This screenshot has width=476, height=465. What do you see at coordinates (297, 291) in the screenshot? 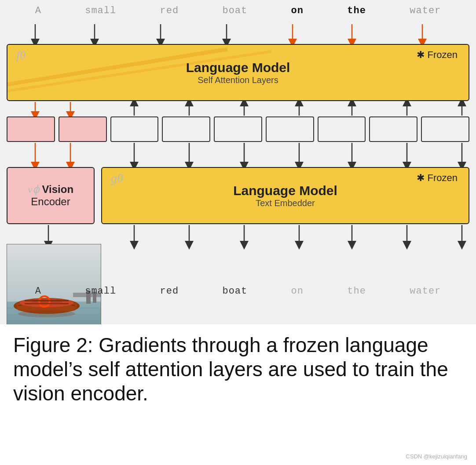
I see `bottom-token-on: on` at bounding box center [297, 291].